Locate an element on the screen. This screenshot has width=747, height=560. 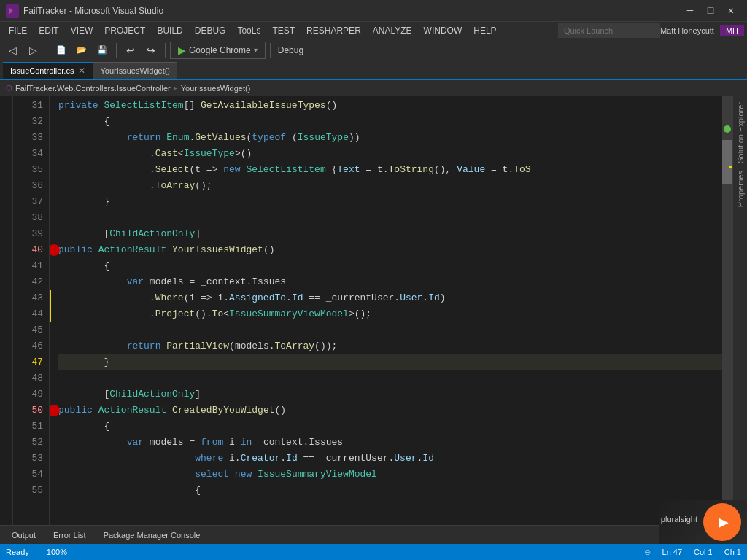
code-line-35: .Select(t => new SelectListItem {Text = … is located at coordinates (390, 170).